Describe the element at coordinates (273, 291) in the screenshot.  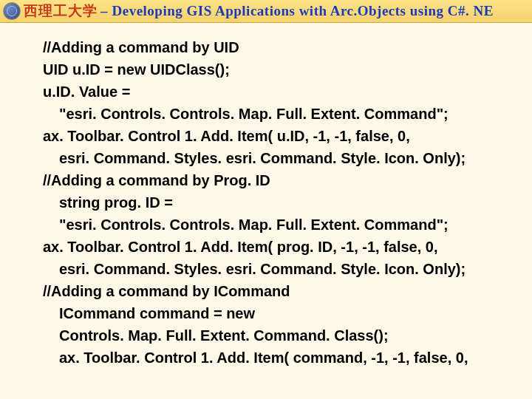
I see `code-line: //Adding a command by ICommand` at that location.